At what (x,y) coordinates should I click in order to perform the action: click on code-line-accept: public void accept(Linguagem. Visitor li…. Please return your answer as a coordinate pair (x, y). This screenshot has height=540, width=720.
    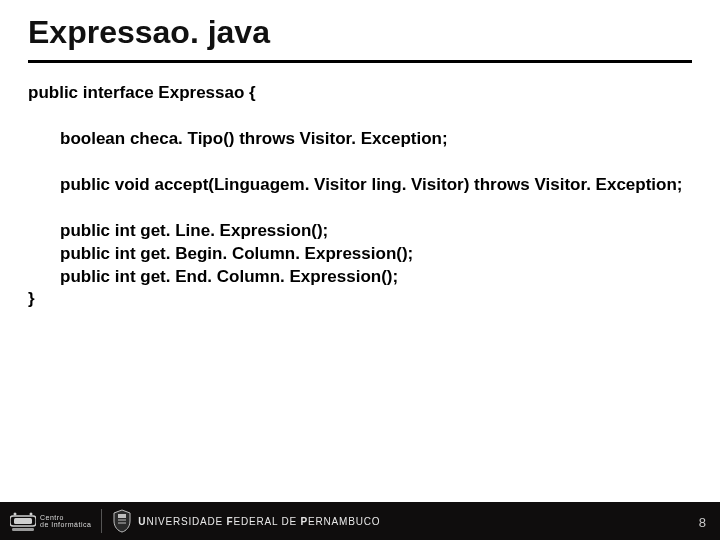
    Looking at the image, I should click on (360, 186).